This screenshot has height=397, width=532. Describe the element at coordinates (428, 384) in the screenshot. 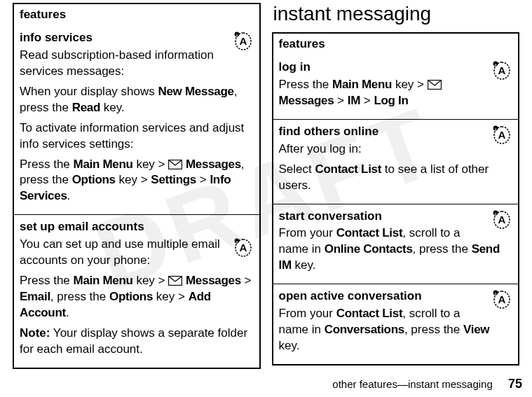

I see `page-footer: other features—instant messaging 75` at that location.